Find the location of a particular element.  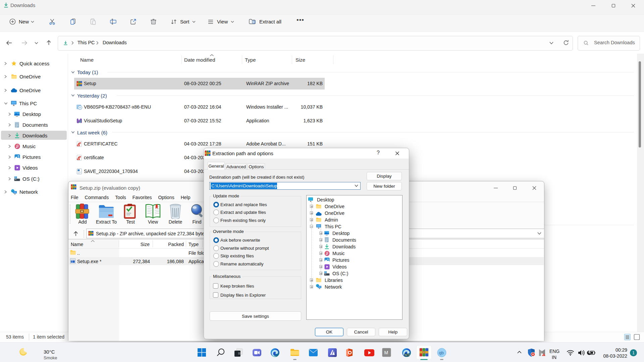

svg-text: M is located at coordinates (386, 353).